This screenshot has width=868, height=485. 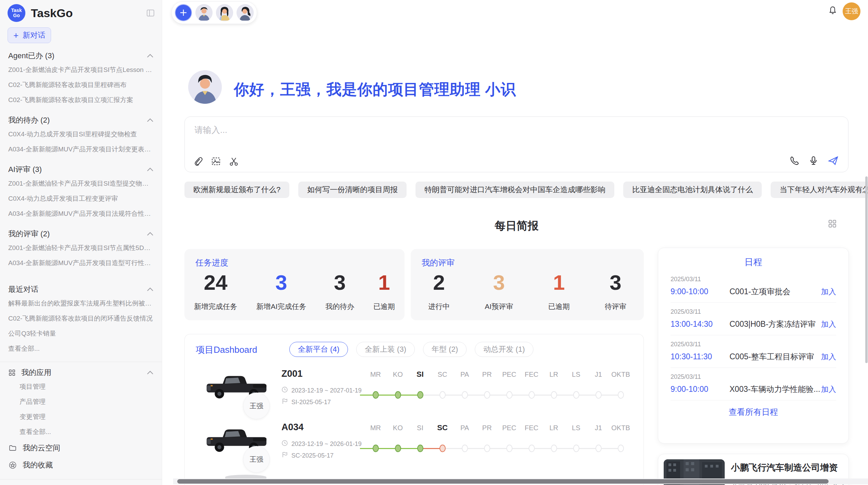 What do you see at coordinates (293, 427) in the screenshot?
I see `project-code: A034` at bounding box center [293, 427].